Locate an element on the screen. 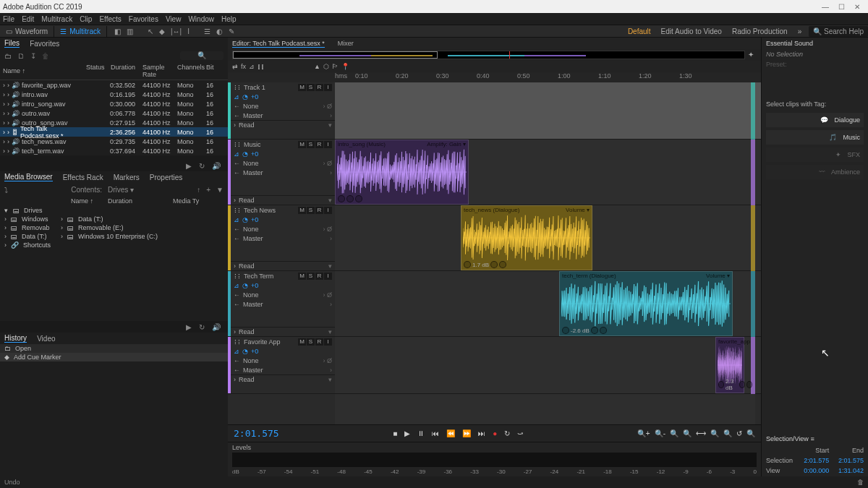 This screenshot has width=868, height=488. zoom-in-icon: 🔍+ is located at coordinates (644, 434).